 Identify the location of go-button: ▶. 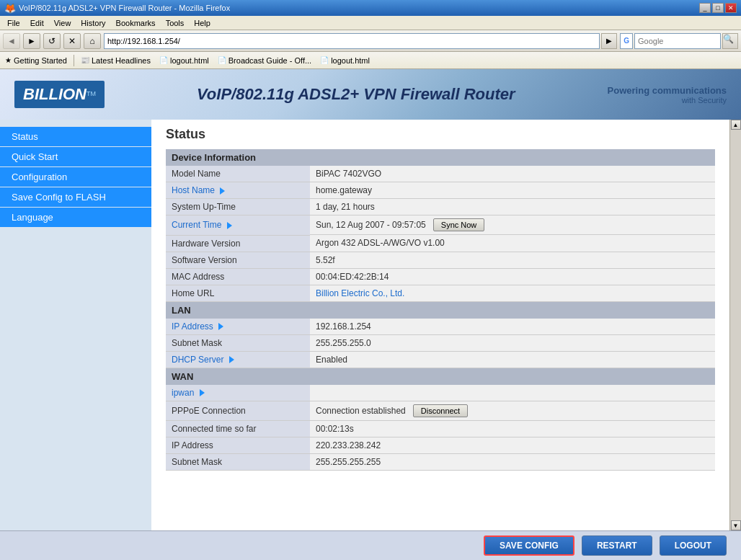
(609, 41).